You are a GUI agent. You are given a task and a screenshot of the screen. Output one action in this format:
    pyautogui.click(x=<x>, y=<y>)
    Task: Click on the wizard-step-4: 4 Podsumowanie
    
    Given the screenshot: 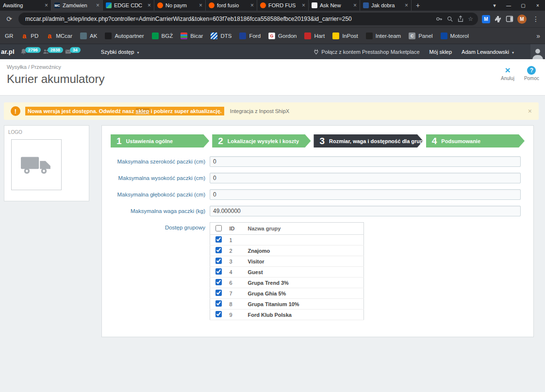 What is the action you would take?
    pyautogui.click(x=476, y=141)
    